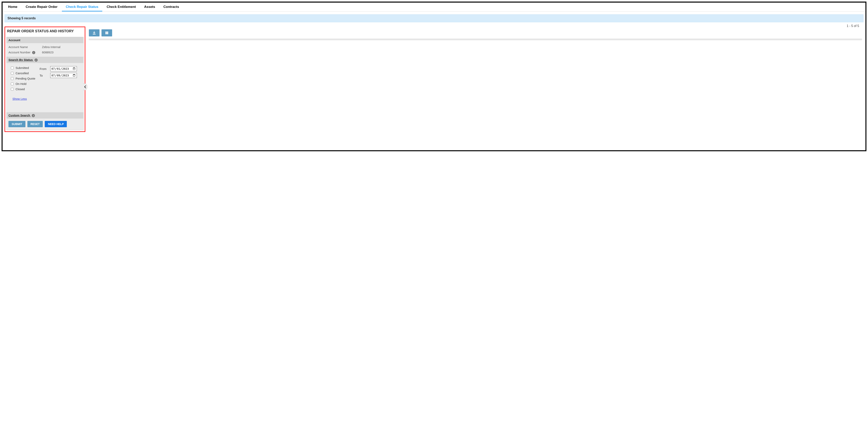 This screenshot has height=423, width=868. I want to click on to-date-label: To, so click(44, 75).